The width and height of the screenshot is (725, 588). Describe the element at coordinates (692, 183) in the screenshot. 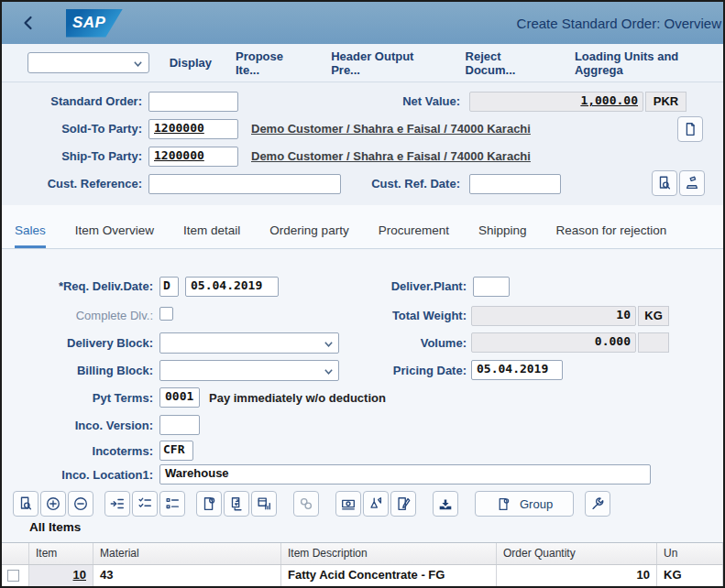

I see `stamp-button` at that location.